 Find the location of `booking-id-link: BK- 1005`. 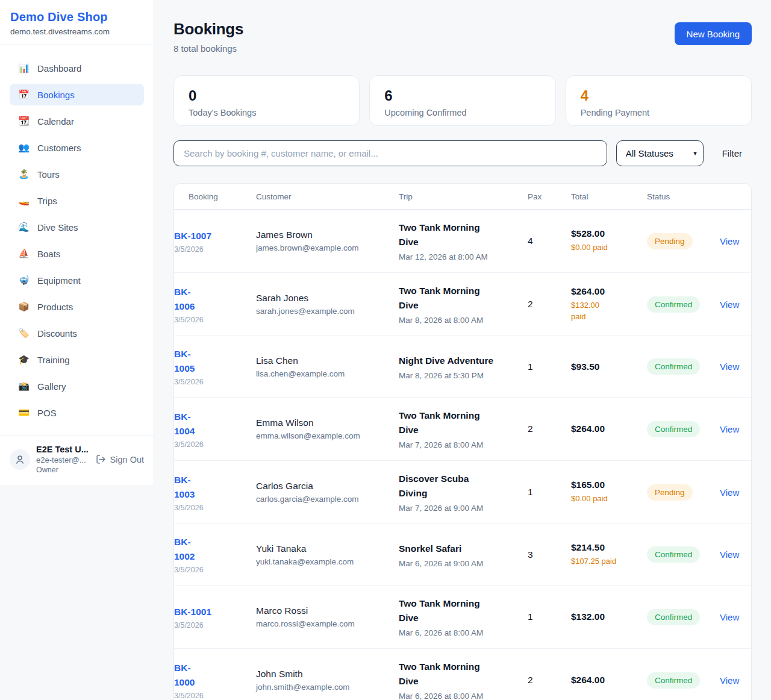

booking-id-link: BK- 1005 is located at coordinates (212, 361).